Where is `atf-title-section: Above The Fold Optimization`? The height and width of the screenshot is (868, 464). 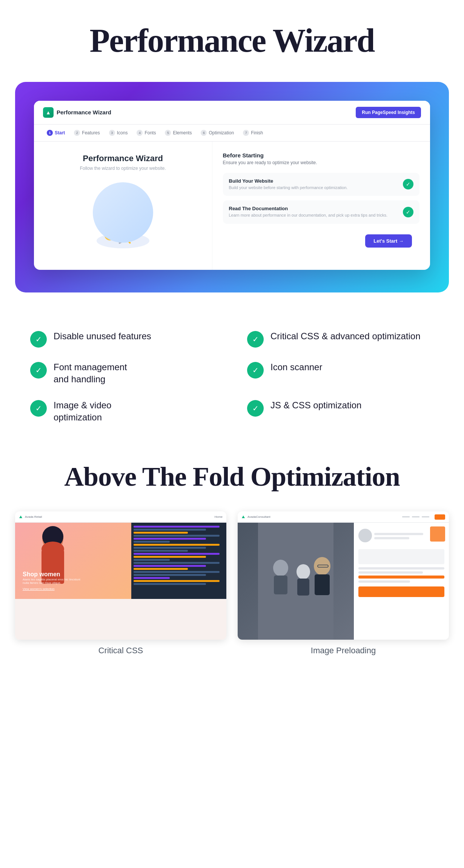 atf-title-section: Above The Fold Optimization is located at coordinates (232, 479).